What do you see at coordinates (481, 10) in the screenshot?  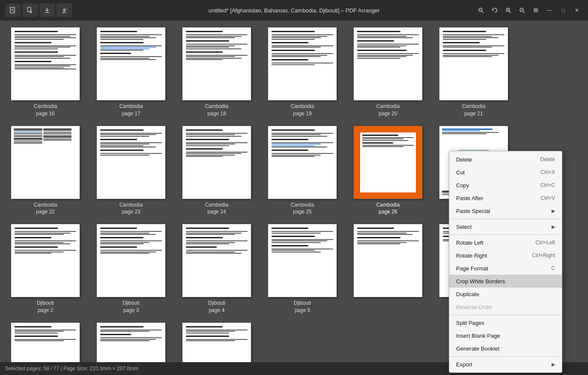 I see `zoom-button` at bounding box center [481, 10].